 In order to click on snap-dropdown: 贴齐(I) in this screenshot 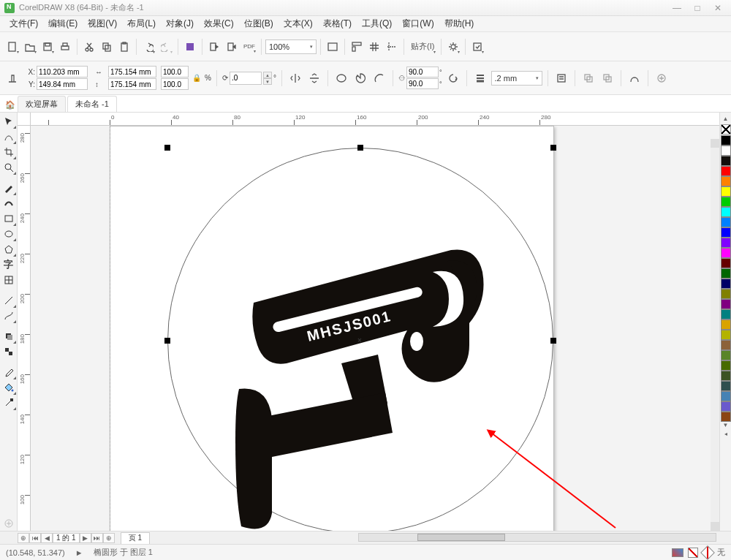, I will do `click(423, 47)`.